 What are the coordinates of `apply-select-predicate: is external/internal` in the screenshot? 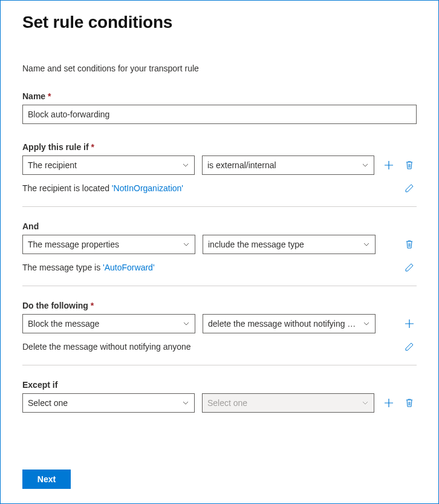 It's located at (288, 165).